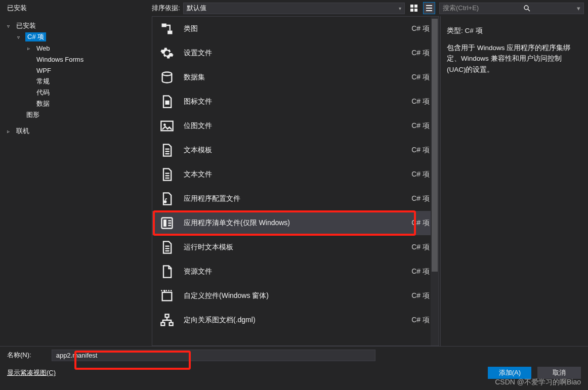 The width and height of the screenshot is (588, 390). I want to click on type-label: 类型:, so click(455, 30).